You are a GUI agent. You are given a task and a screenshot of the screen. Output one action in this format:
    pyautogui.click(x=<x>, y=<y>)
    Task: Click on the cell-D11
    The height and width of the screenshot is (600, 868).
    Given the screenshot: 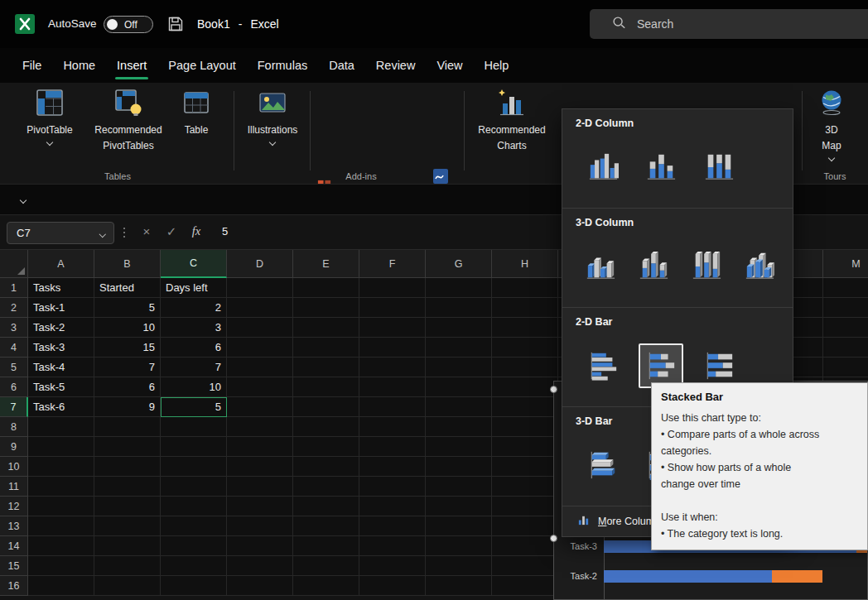 What is the action you would take?
    pyautogui.click(x=260, y=487)
    